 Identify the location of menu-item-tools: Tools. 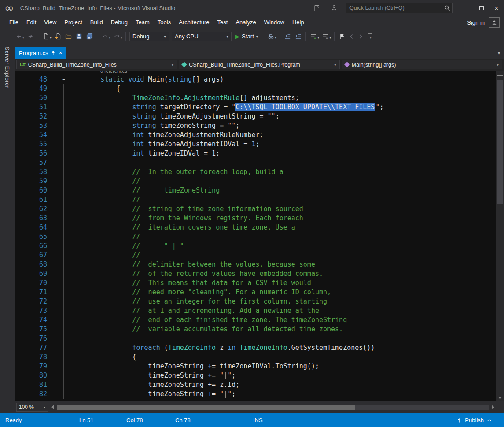
(164, 22).